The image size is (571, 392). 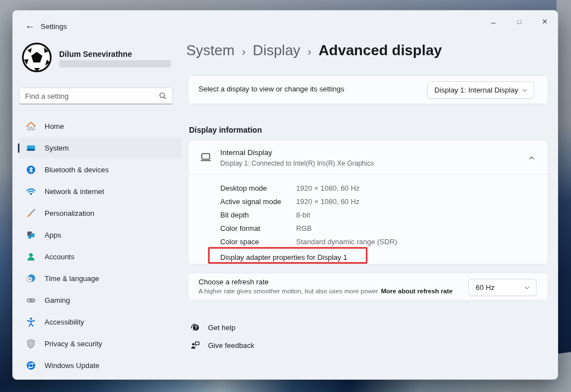 What do you see at coordinates (100, 170) in the screenshot?
I see `sidebar-item-bluetooth-devices: Bluetooth & devices` at bounding box center [100, 170].